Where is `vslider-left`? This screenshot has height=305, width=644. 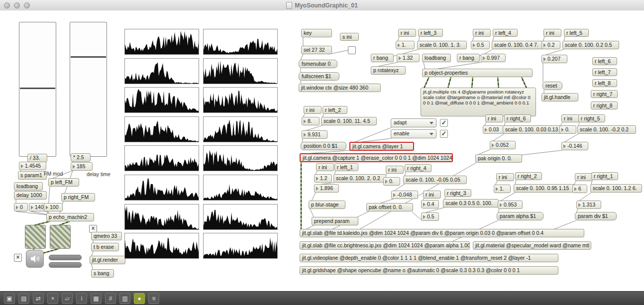
vslider-left is located at coordinates (38, 90).